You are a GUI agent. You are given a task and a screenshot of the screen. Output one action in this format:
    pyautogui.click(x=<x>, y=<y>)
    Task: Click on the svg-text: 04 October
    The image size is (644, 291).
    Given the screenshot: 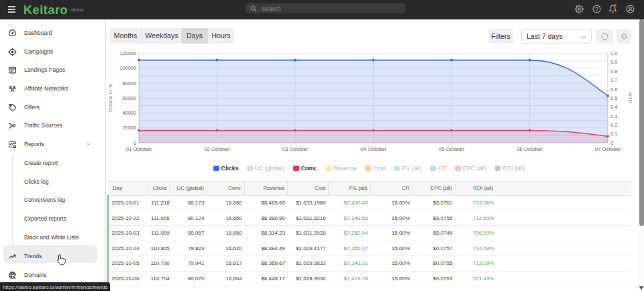 What is the action you would take?
    pyautogui.click(x=373, y=149)
    